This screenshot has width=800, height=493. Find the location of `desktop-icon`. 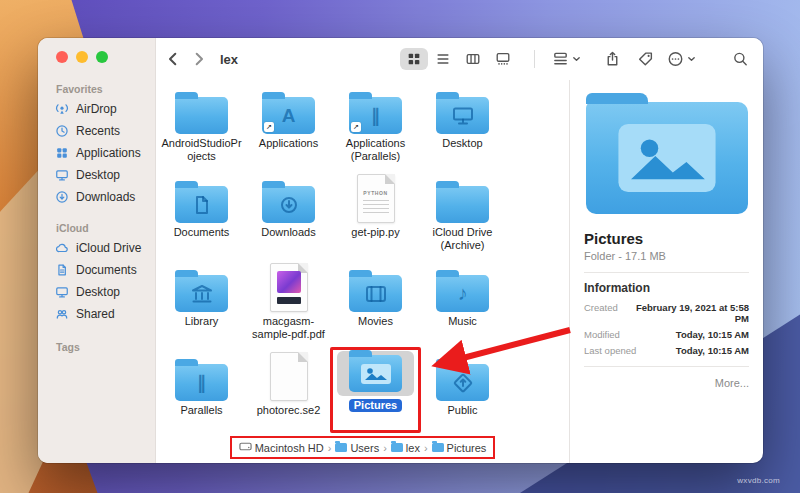

desktop-icon is located at coordinates (62, 175).